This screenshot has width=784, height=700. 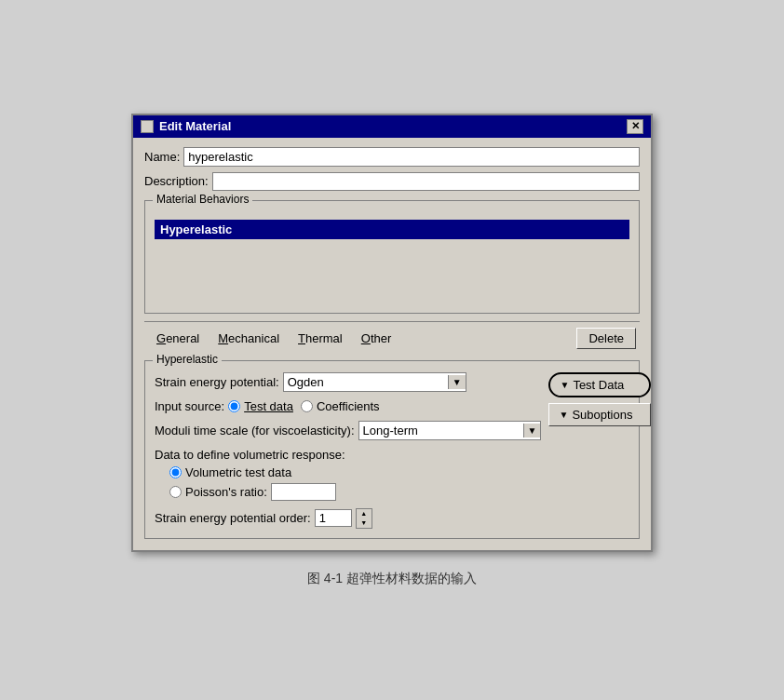 I want to click on order-label: Strain energy potential order:, so click(x=233, y=518).